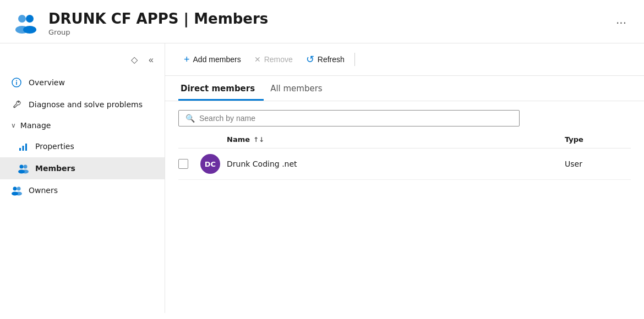  I want to click on avatar: DC, so click(210, 164).